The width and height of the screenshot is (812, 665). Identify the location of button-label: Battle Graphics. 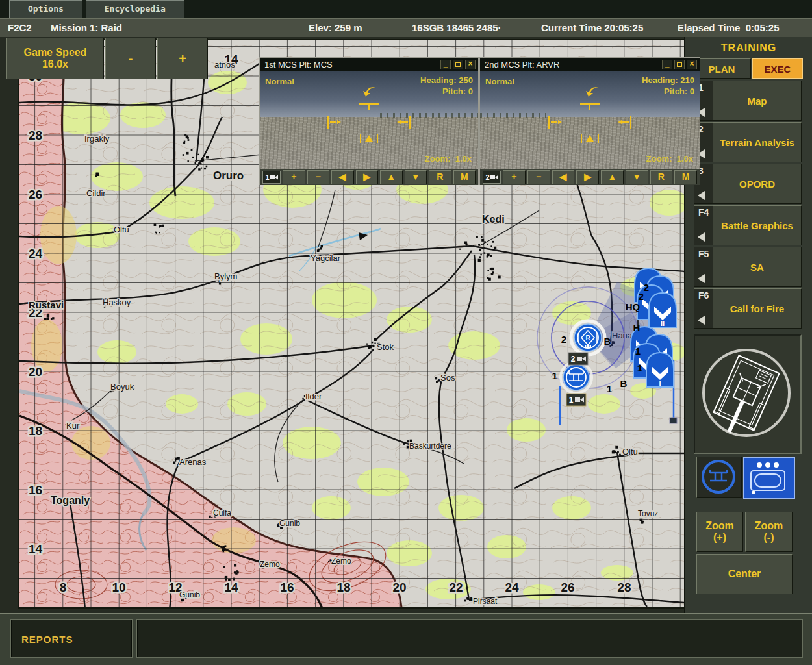
(757, 225).